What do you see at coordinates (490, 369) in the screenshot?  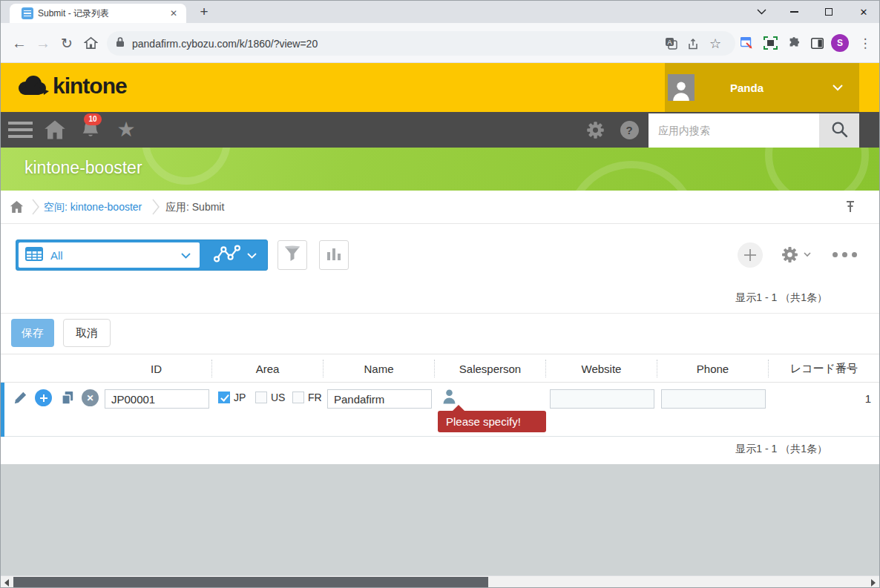 I see `column-header-salesperson: Salesperson` at bounding box center [490, 369].